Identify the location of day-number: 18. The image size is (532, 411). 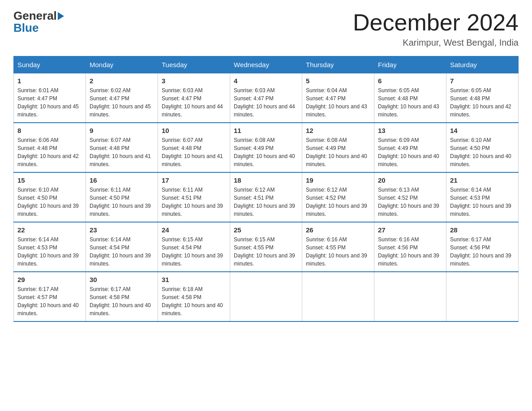
(266, 180).